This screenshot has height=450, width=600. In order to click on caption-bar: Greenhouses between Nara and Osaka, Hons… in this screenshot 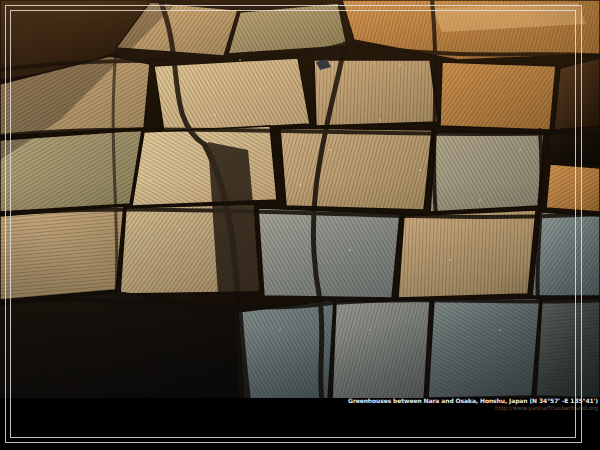, I will do `click(300, 425)`.